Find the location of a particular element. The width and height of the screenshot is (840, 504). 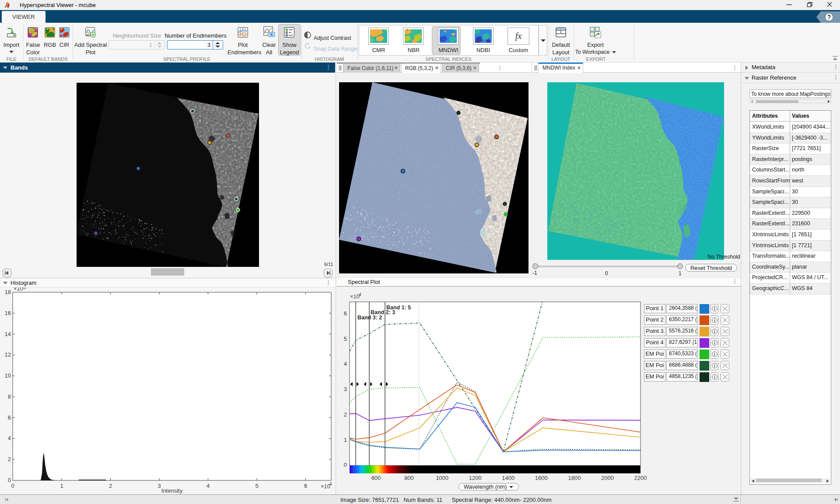

svg-text: 18 is located at coordinates (8, 292).